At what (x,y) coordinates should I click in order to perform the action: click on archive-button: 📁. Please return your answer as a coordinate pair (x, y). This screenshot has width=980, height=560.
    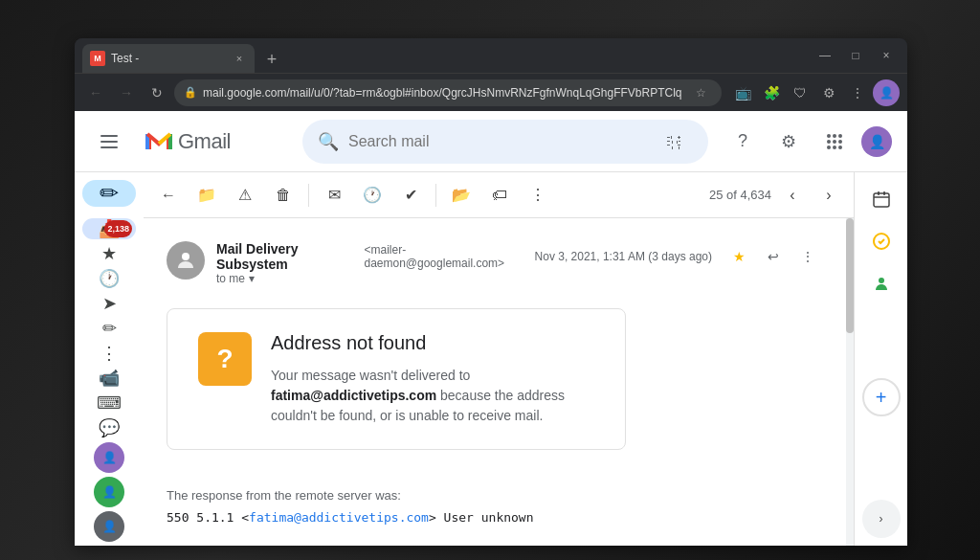
    Looking at the image, I should click on (207, 195).